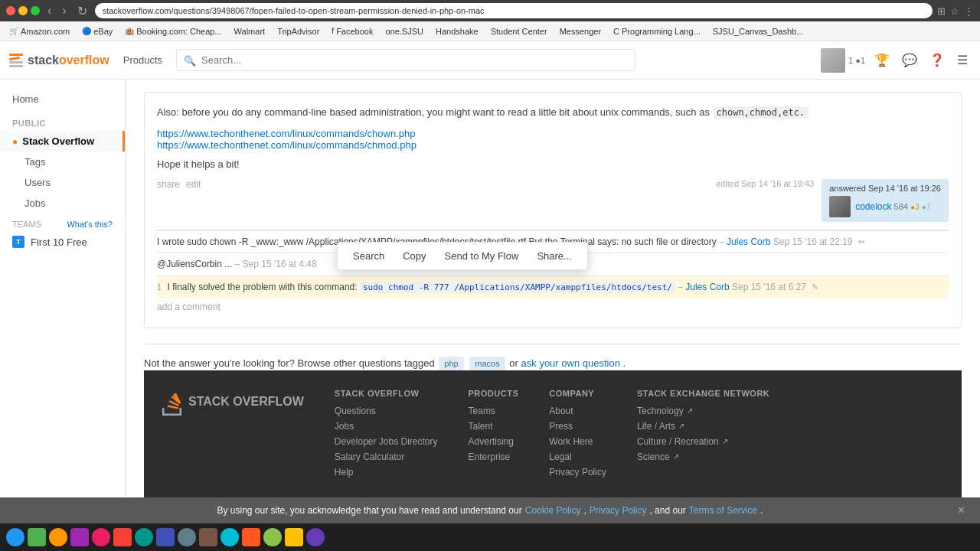 This screenshot has height=551, width=980. What do you see at coordinates (815, 287) in the screenshot?
I see `comment-flag-icon: ✎` at bounding box center [815, 287].